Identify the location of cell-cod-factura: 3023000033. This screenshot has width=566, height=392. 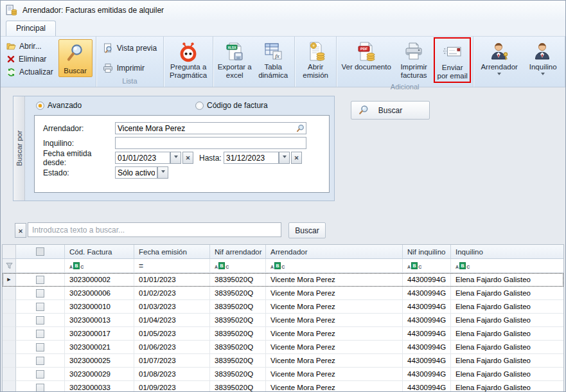
(100, 386).